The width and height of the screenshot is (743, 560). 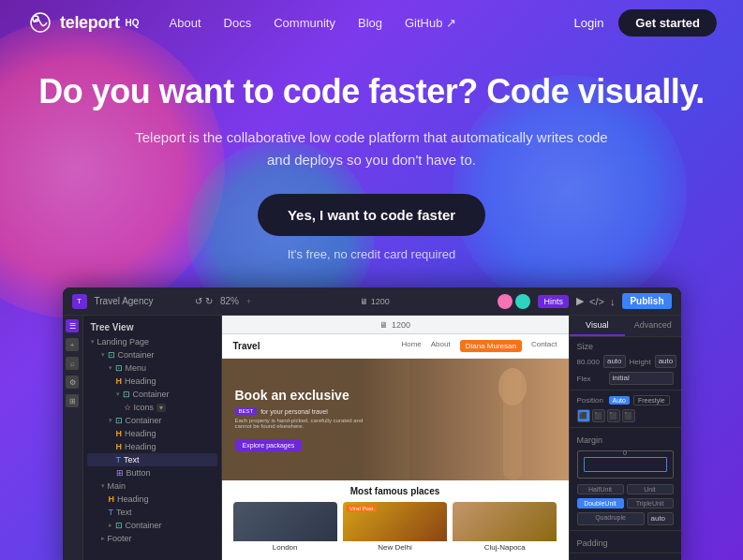 I want to click on margin-quadruple: Quadruple, so click(x=611, y=519).